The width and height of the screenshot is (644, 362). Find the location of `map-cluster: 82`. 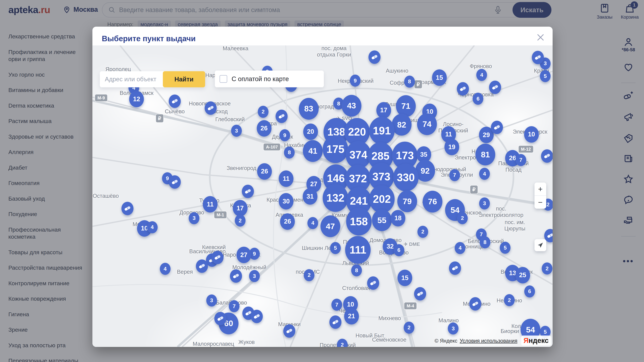

map-cluster: 82 is located at coordinates (402, 125).